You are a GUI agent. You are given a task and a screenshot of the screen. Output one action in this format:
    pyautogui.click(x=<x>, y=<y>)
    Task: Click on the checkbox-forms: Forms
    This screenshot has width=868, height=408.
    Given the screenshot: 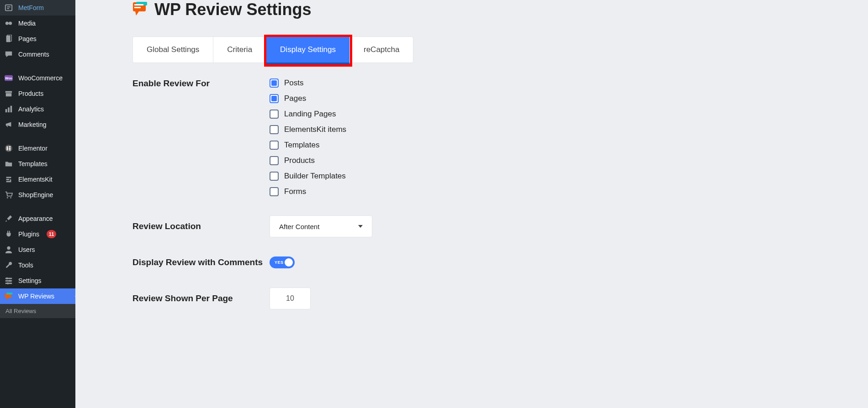 What is the action you would take?
    pyautogui.click(x=560, y=192)
    